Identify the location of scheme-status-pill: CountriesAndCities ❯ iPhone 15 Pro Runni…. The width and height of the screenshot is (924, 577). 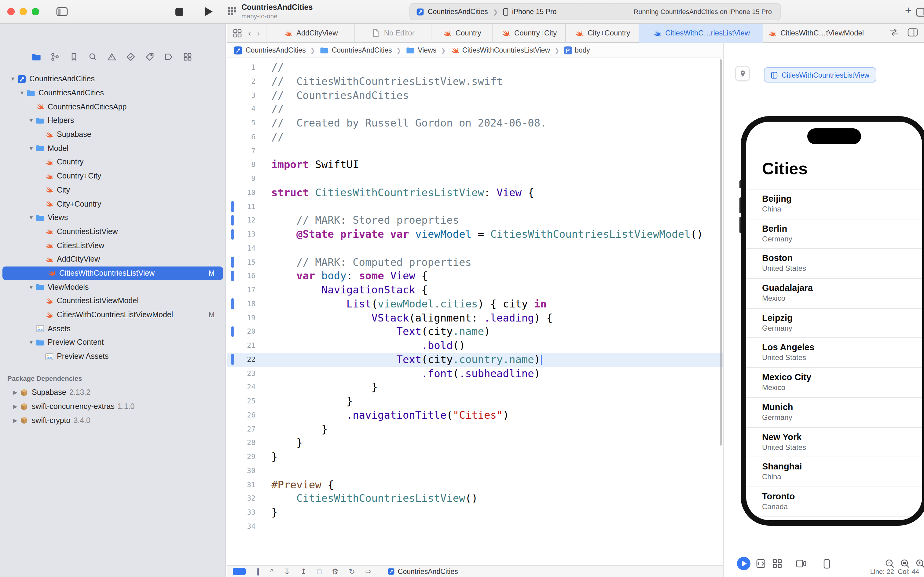
(595, 11).